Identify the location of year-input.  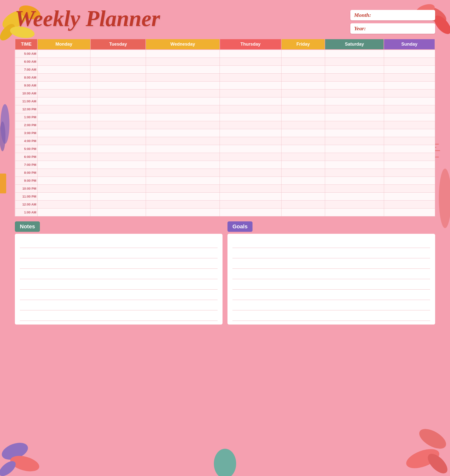
(403, 29).